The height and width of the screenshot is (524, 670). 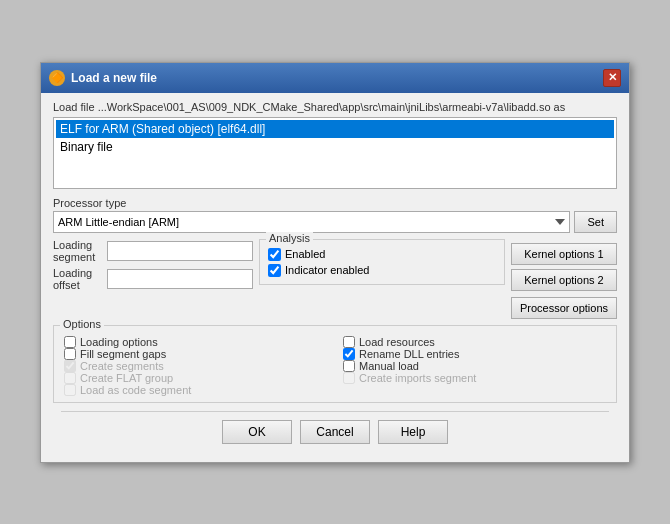 What do you see at coordinates (274, 270) in the screenshot?
I see `analysis-indicator-checkbox` at bounding box center [274, 270].